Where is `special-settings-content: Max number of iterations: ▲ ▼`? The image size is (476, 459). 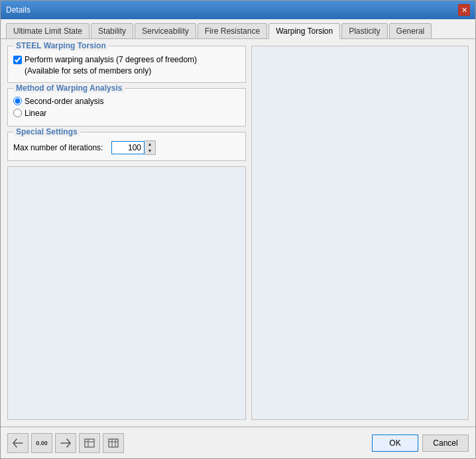
special-settings-content: Max number of iterations: ▲ ▼ is located at coordinates (127, 148).